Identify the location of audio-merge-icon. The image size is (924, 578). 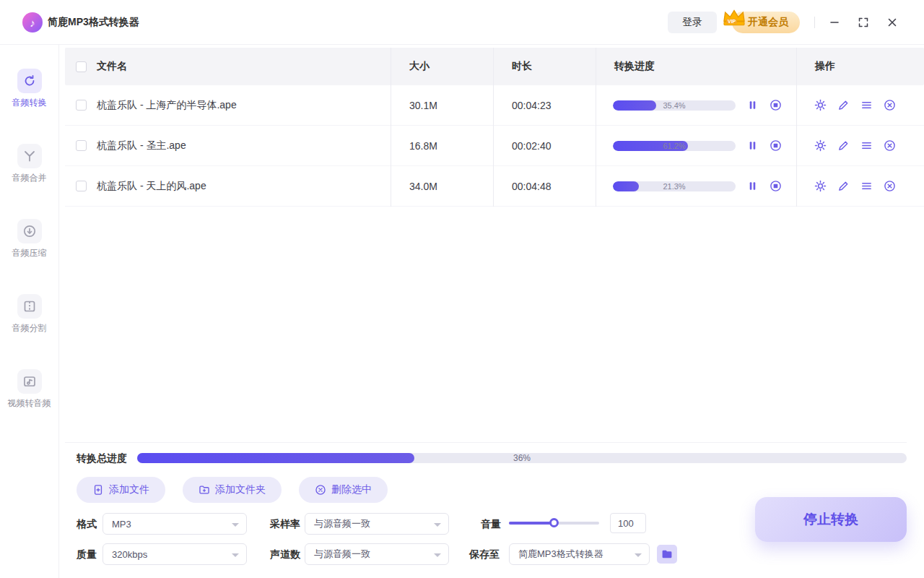
(30, 156).